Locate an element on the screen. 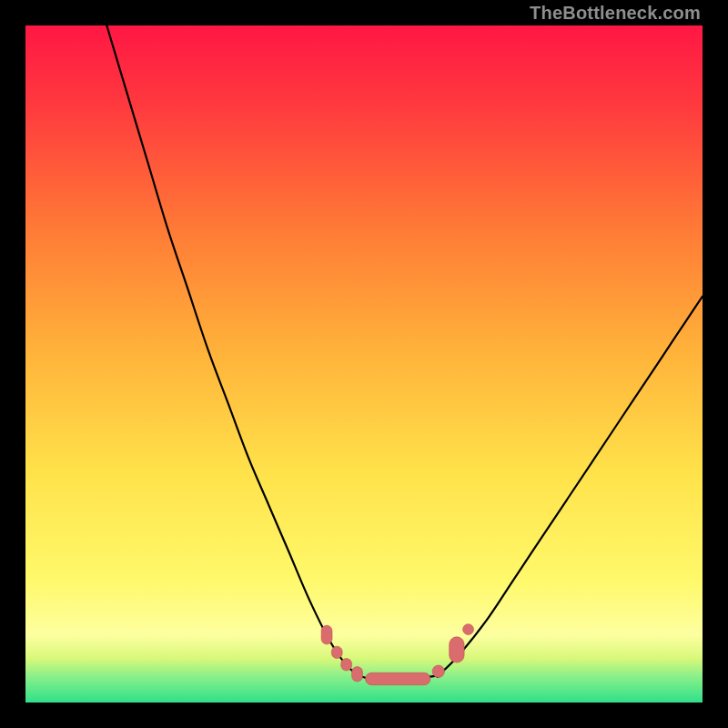 This screenshot has height=728, width=728. watermark-text: TheBottleneck.com is located at coordinates (615, 13).